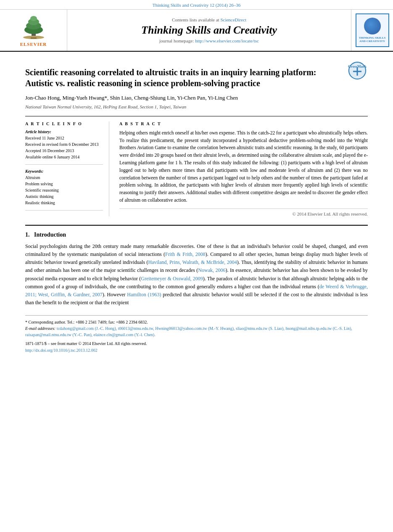  What do you see at coordinates (197, 5) in the screenshot?
I see `journal-citation-text: Thinking Skills and Creativity 12 (2014)…` at bounding box center [197, 5].